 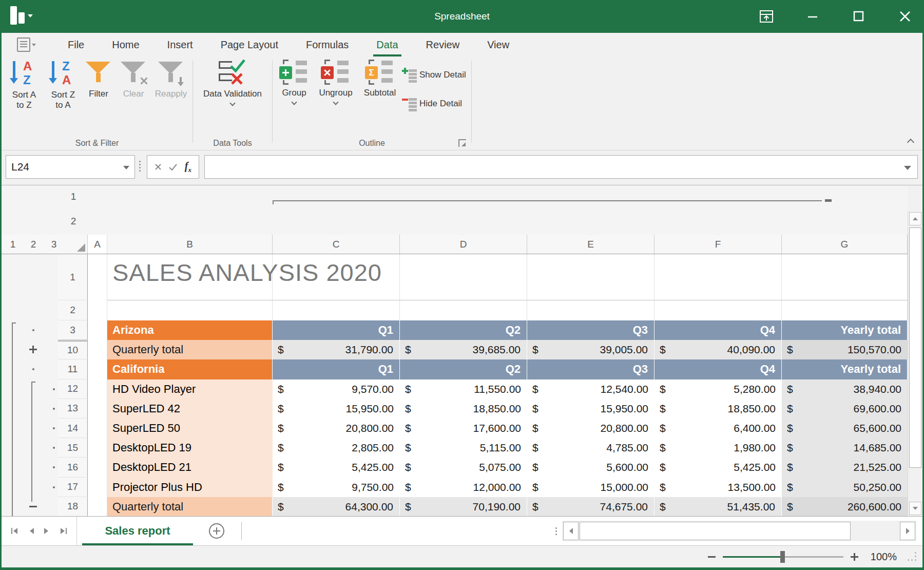 What do you see at coordinates (387, 45) in the screenshot?
I see `menu-tab-data: Data` at bounding box center [387, 45].